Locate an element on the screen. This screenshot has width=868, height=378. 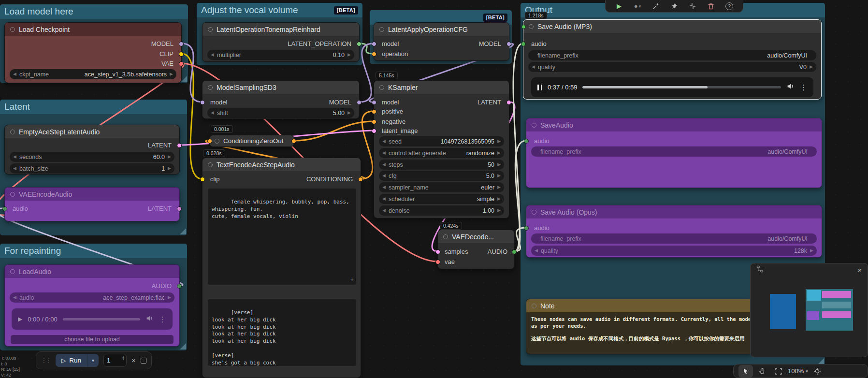
widget-seed: ◀ seed 1049726813565095 ▶ is located at coordinates (442, 141).